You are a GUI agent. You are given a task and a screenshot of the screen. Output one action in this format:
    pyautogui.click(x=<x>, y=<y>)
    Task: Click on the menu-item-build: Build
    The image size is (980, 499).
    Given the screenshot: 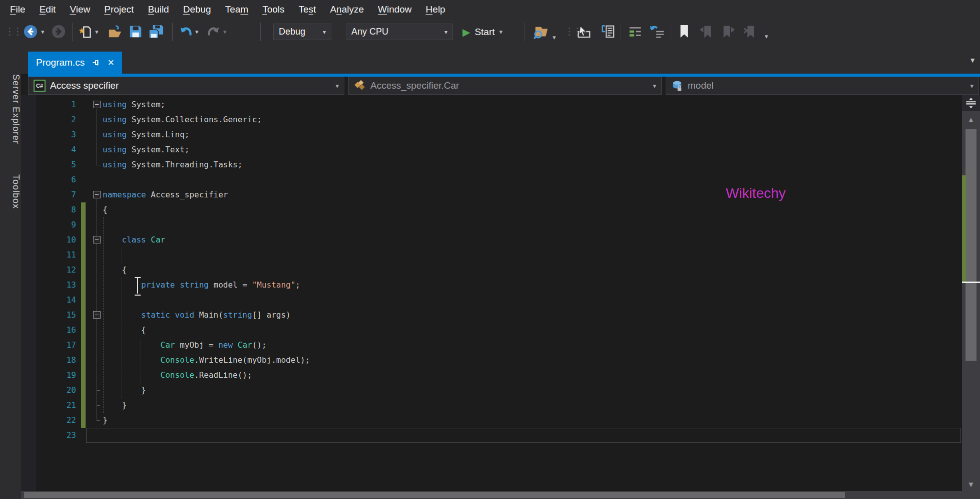 What is the action you would take?
    pyautogui.click(x=158, y=9)
    